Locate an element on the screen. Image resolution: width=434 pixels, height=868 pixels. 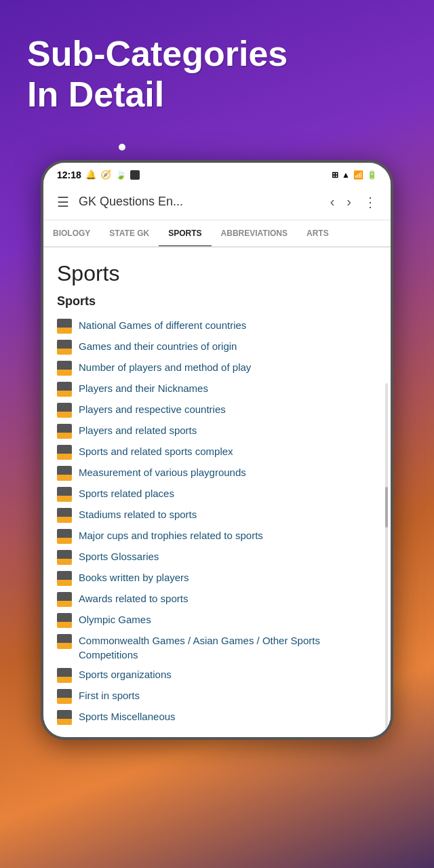
tab-abbreviations: ABBREVIATIONS is located at coordinates (254, 233).